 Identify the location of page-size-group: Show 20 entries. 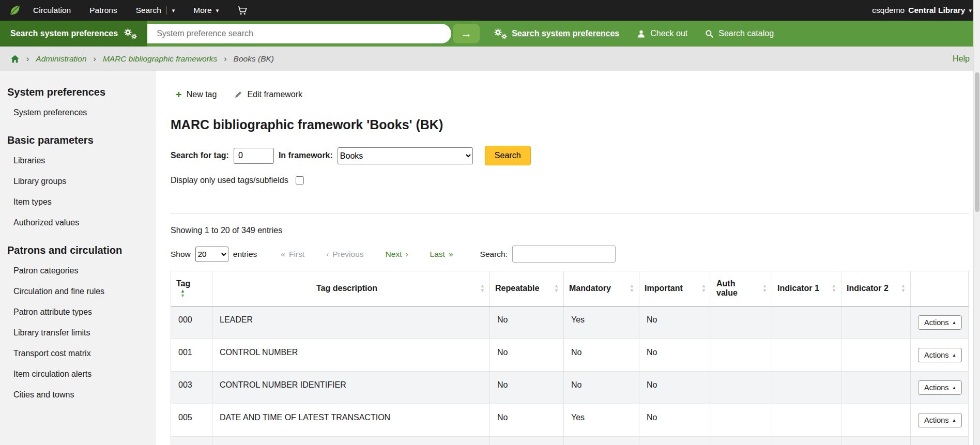
(214, 254).